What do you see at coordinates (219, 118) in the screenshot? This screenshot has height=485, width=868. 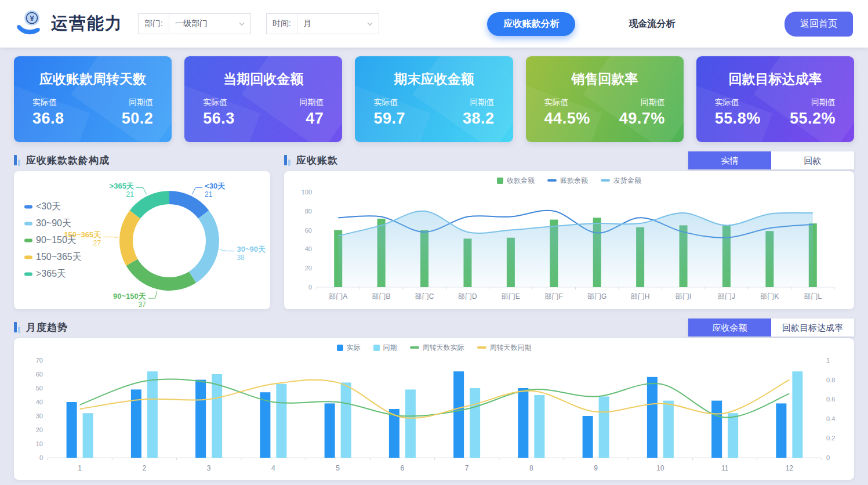 I see `kpi-actual-value: 56.3` at bounding box center [219, 118].